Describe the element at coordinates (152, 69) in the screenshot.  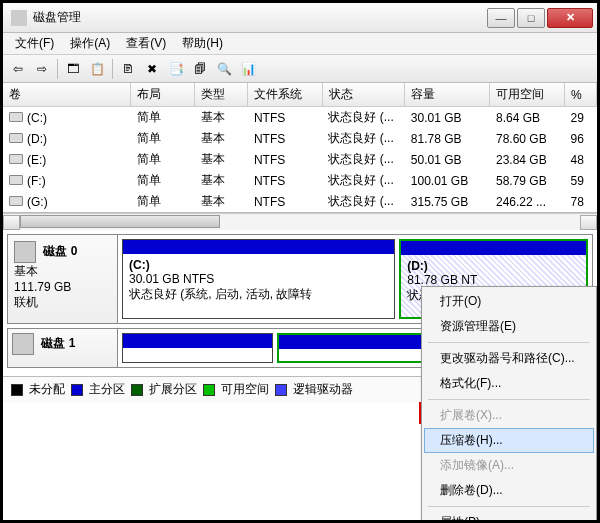
I see `delete-icon: ✖` at that location.